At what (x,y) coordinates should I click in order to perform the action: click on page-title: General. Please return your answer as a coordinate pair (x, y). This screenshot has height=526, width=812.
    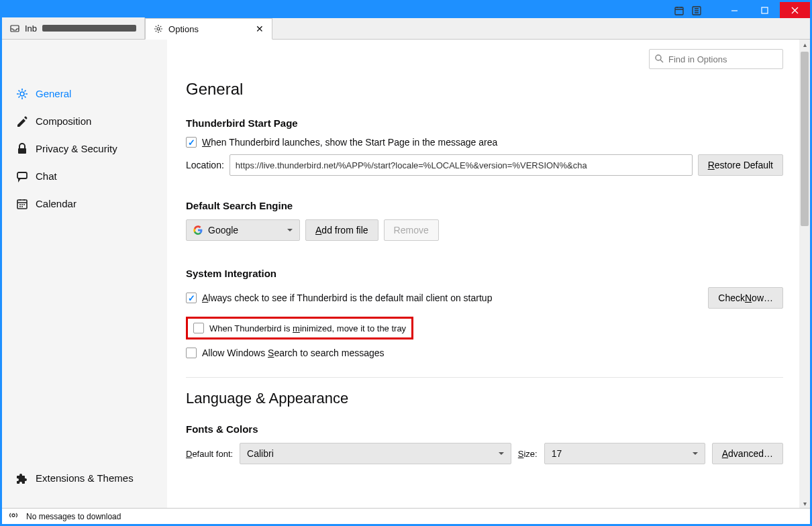
    Looking at the image, I should click on (485, 89).